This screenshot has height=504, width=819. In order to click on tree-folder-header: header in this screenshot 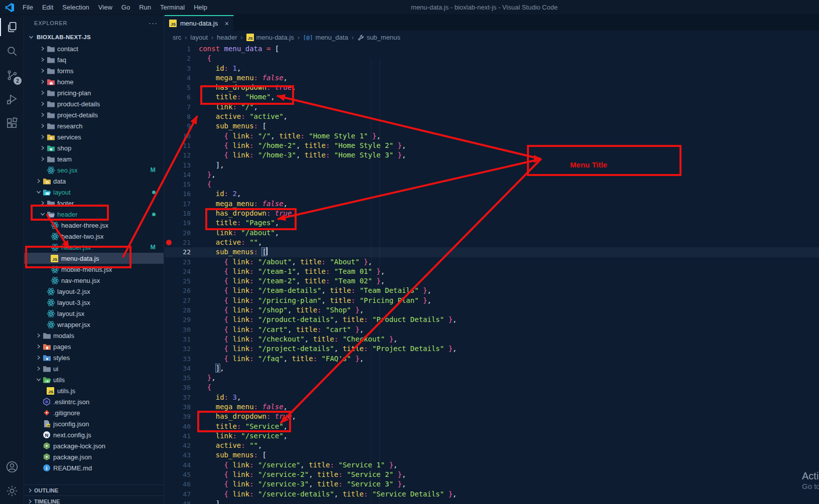, I will do `click(94, 214)`.